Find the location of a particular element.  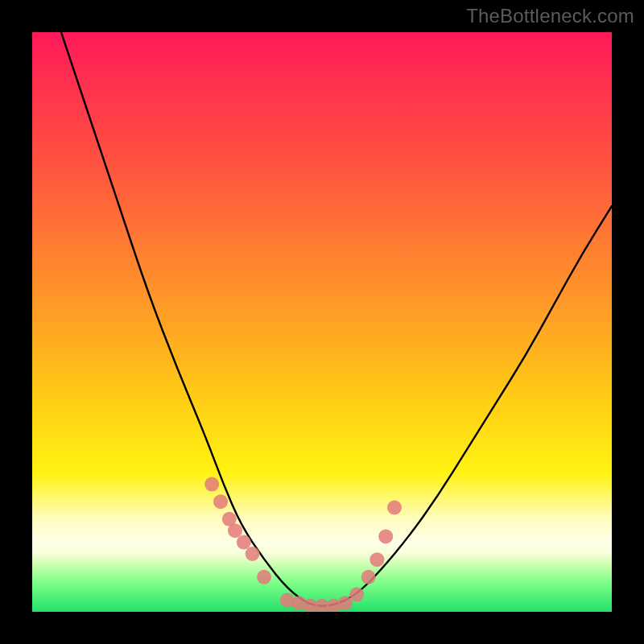

watermark-text: TheBottleneck.com is located at coordinates (551, 16).